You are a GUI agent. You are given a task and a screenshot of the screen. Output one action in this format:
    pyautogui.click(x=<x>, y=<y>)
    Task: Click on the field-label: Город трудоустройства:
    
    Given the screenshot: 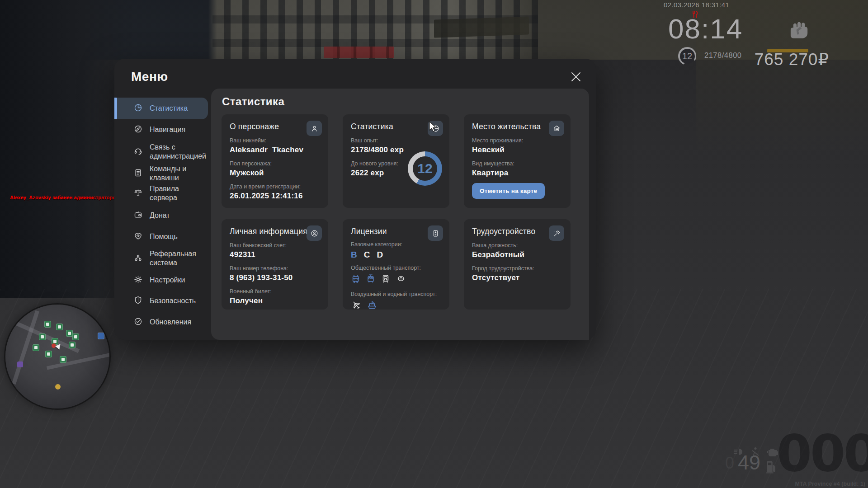 What is the action you would take?
    pyautogui.click(x=517, y=268)
    